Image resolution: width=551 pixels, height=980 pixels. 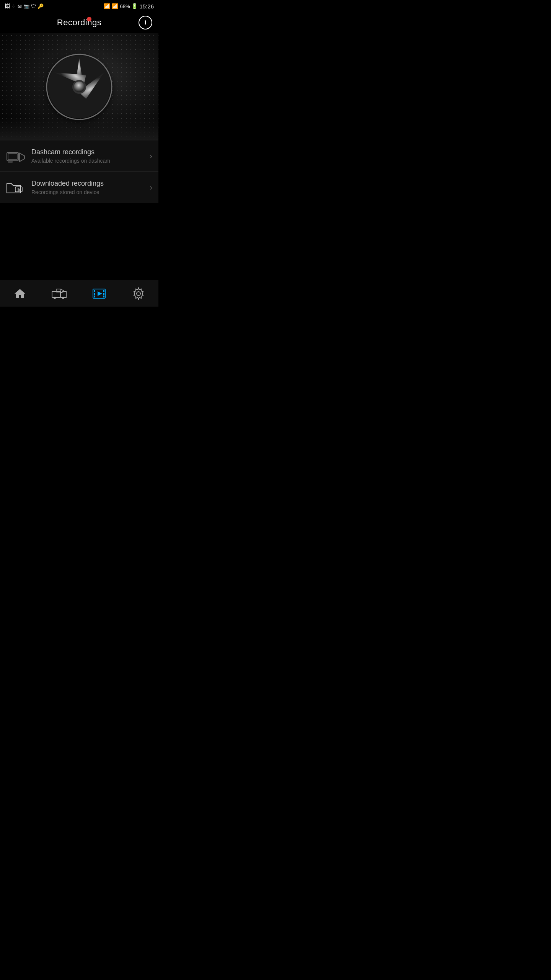 I want to click on nav-home, so click(x=20, y=294).